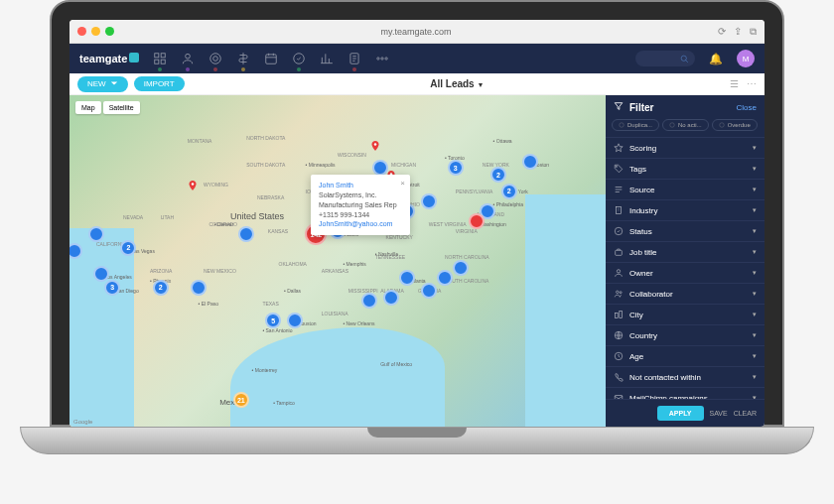 This screenshot has height=504, width=834. I want to click on filter-item-tags: Tags▾, so click(685, 169).